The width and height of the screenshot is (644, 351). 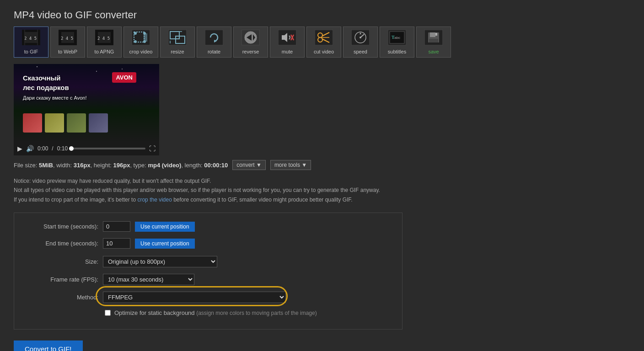 What do you see at coordinates (121, 165) in the screenshot?
I see `file-info-text: File size: 5MiB, width: 316px, height: 1…` at bounding box center [121, 165].